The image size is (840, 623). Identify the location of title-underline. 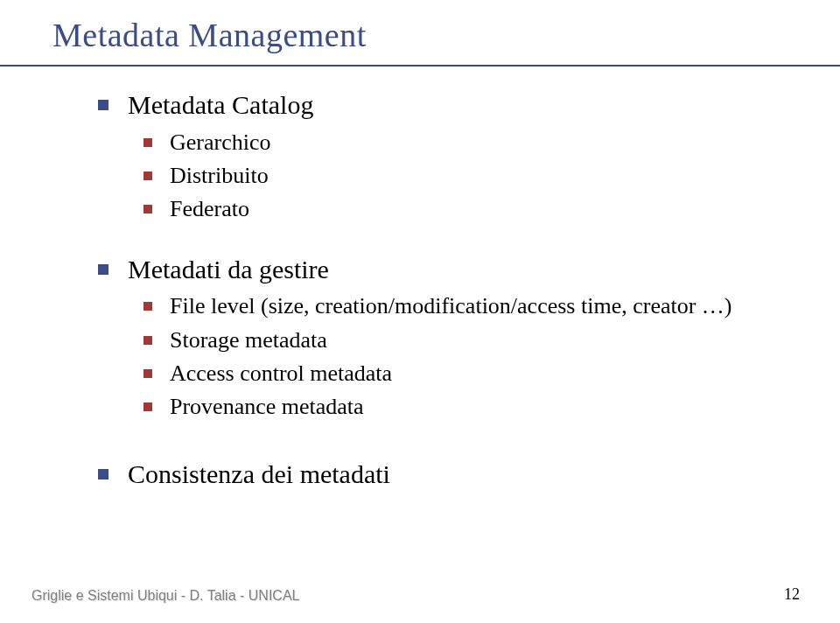
(420, 66).